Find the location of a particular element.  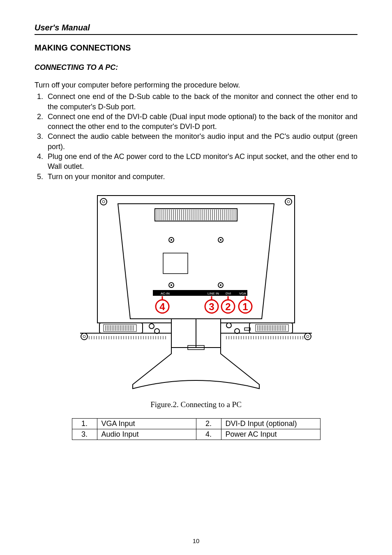

cell-num: 2. is located at coordinates (209, 424).